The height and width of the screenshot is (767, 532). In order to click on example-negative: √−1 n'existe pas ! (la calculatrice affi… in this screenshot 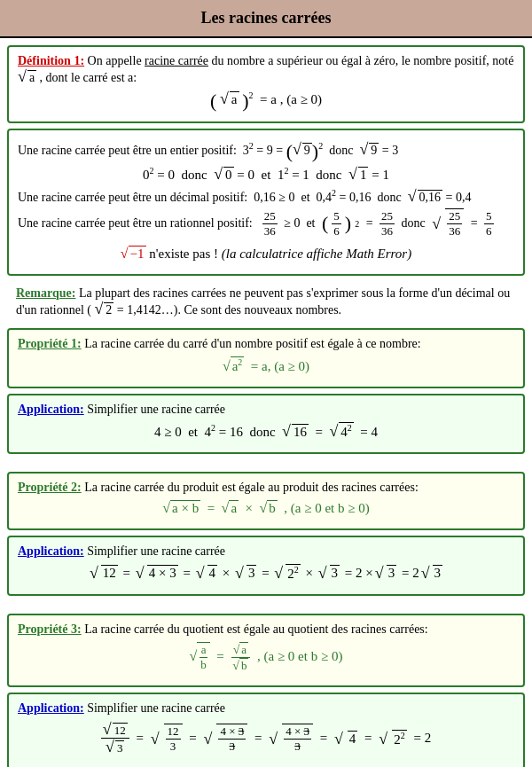, I will do `click(266, 254)`.